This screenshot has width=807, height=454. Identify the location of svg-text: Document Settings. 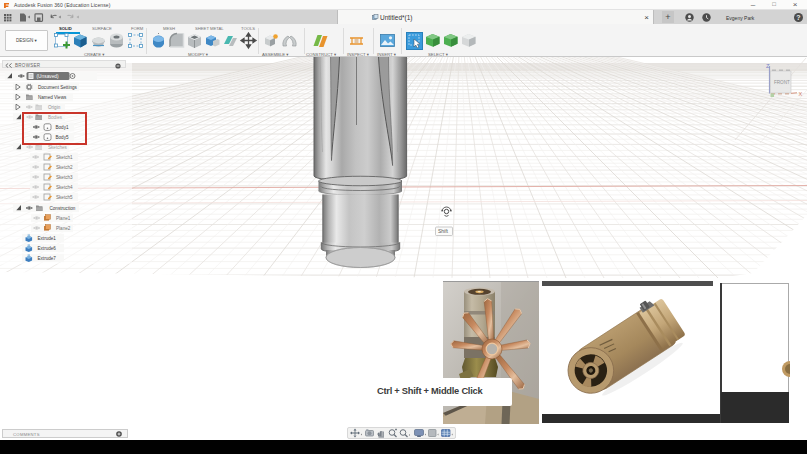
(58, 88).